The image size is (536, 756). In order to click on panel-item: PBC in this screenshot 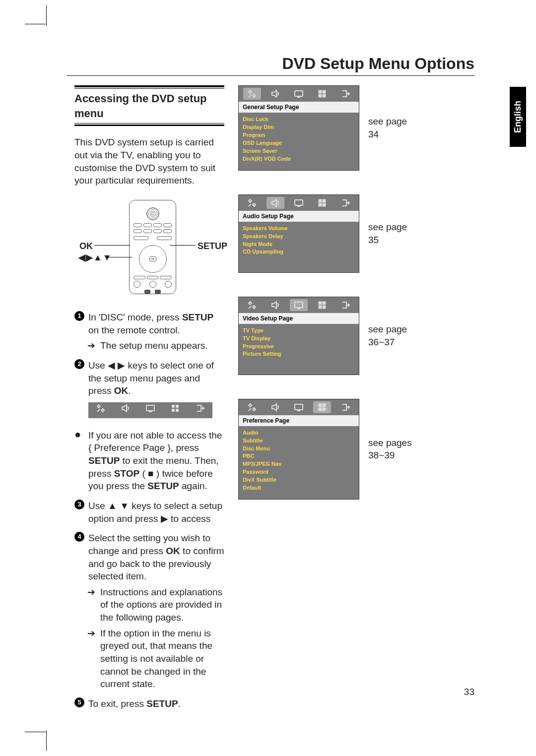, I will do `click(299, 456)`.